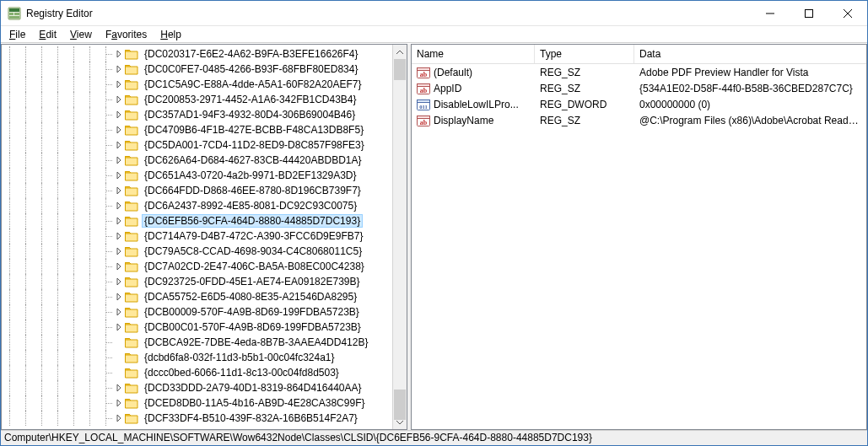  What do you see at coordinates (197, 130) in the screenshot?
I see `tree-item: {DC4709B6-4F1B-427E-BCBB-F48CA13DB8F5}` at bounding box center [197, 130].